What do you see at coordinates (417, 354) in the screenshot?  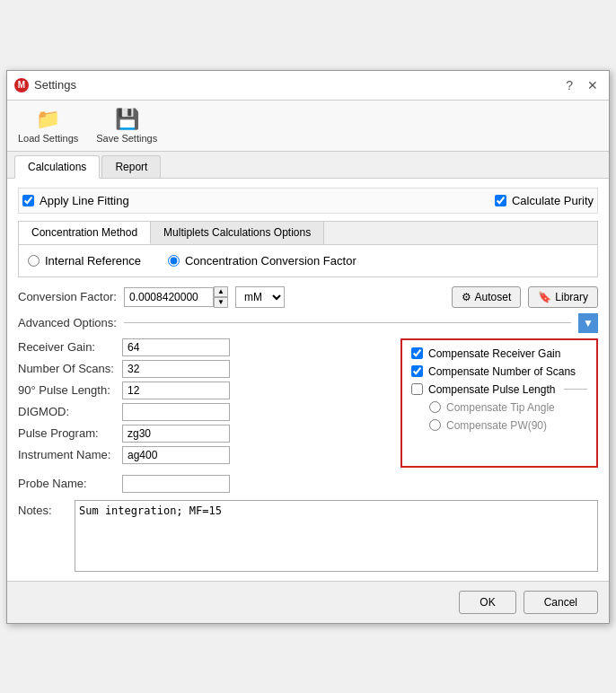 I see `compensate-receiver-gain-checkbox` at bounding box center [417, 354].